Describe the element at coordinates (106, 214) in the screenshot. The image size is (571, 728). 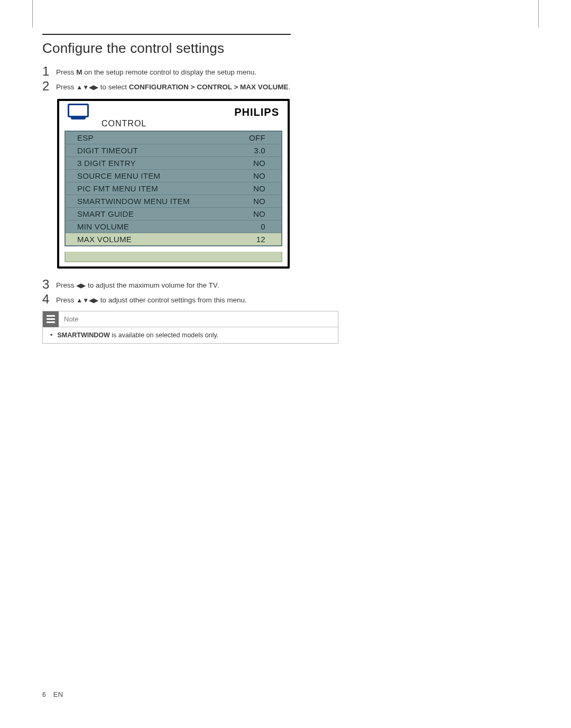
I see `osd-label: SMART GUIDE` at that location.